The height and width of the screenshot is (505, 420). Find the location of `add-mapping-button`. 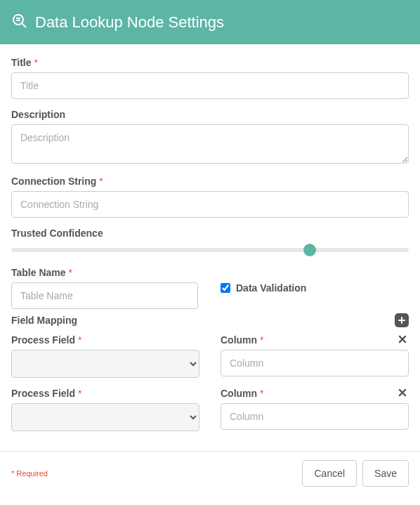

add-mapping-button is located at coordinates (402, 320).